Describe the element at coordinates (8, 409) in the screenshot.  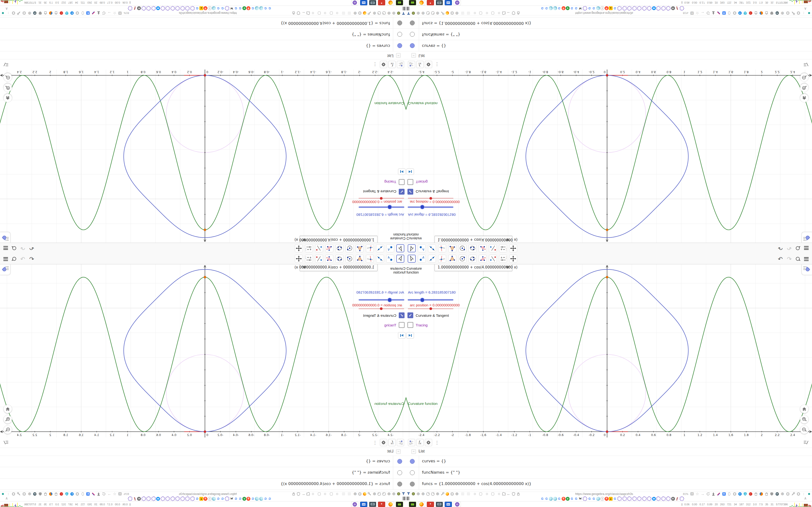
I see `home-button` at that location.